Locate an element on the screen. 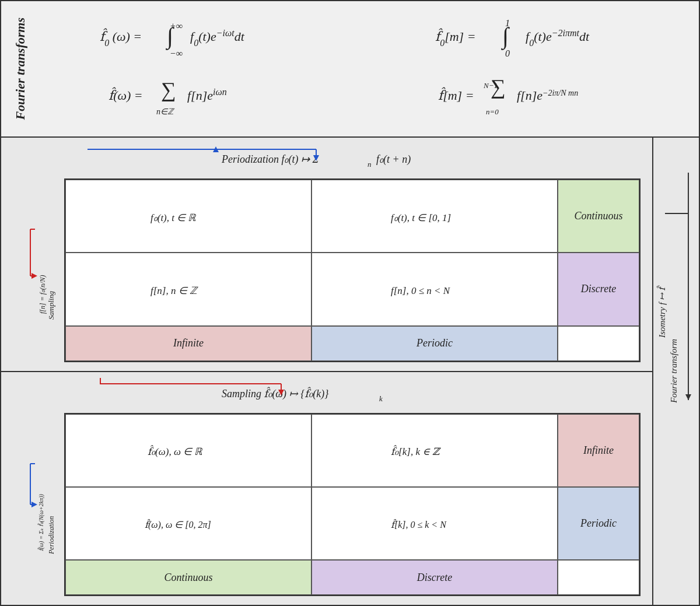 Image resolution: width=700 pixels, height=606 pixels. fourier-label: Fourier transforms is located at coordinates (20, 69).